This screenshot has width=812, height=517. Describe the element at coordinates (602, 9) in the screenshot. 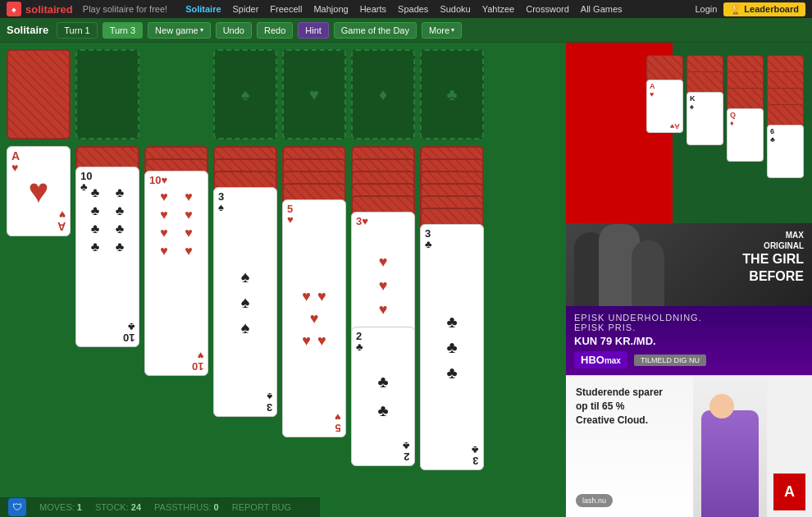

I see `nav-all-games: All Games` at that location.